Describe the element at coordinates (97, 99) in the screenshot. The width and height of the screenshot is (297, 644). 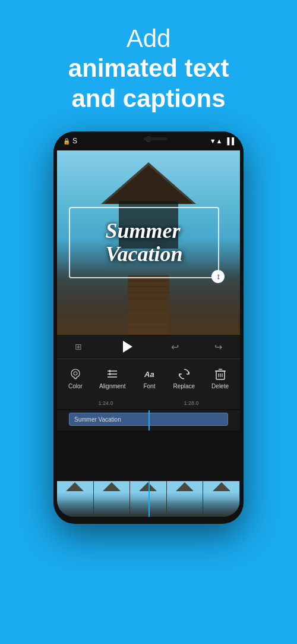
I see `header-line3-normal: and` at that location.